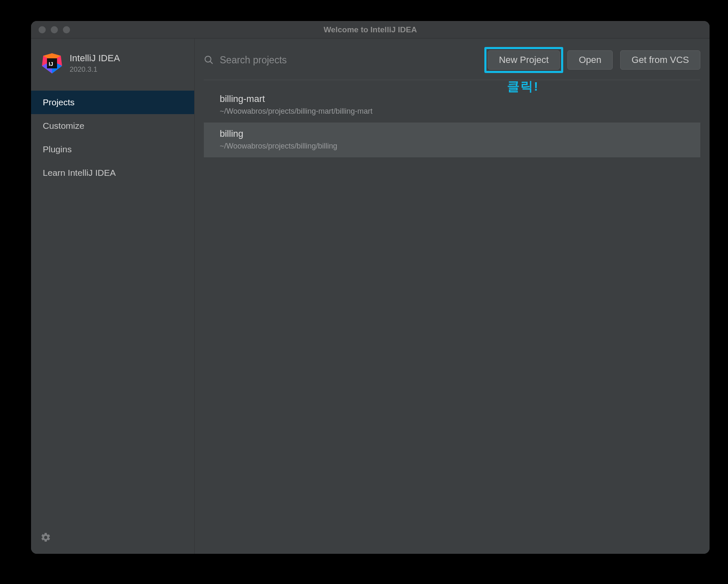  What do you see at coordinates (95, 70) in the screenshot?
I see `product-version: 2020.3.1` at bounding box center [95, 70].